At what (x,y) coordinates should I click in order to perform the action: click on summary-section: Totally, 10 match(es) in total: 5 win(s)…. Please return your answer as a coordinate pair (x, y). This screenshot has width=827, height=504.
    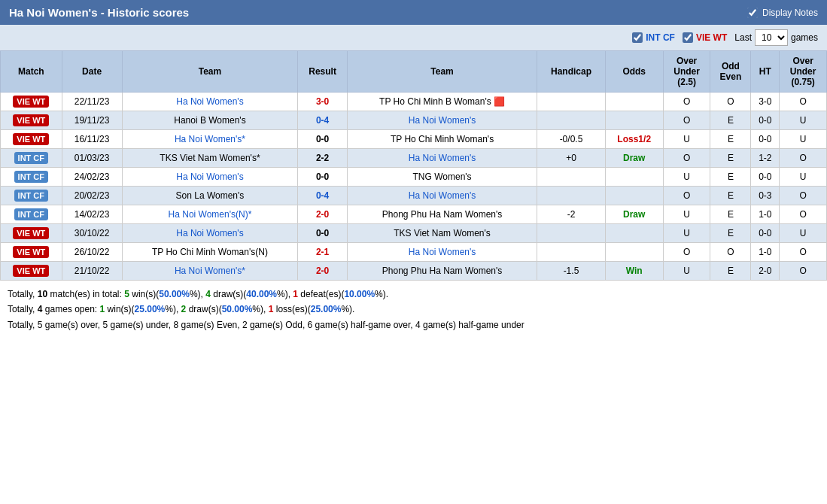
    Looking at the image, I should click on (414, 310).